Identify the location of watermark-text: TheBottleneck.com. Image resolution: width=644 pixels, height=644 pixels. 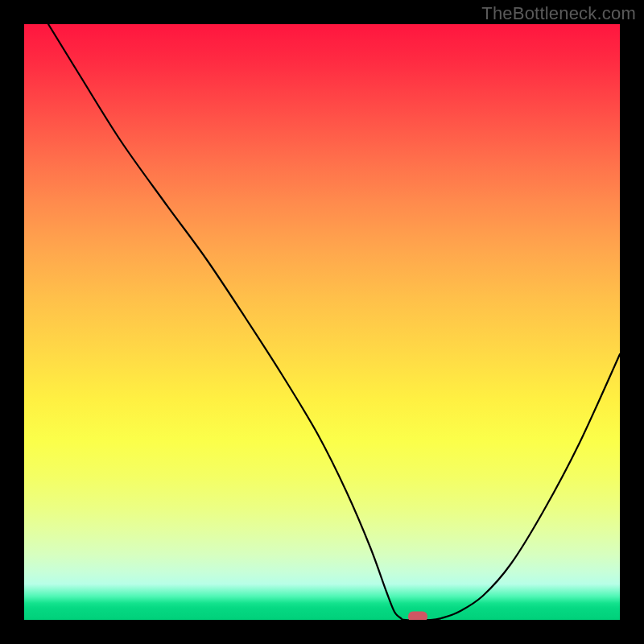
(559, 14).